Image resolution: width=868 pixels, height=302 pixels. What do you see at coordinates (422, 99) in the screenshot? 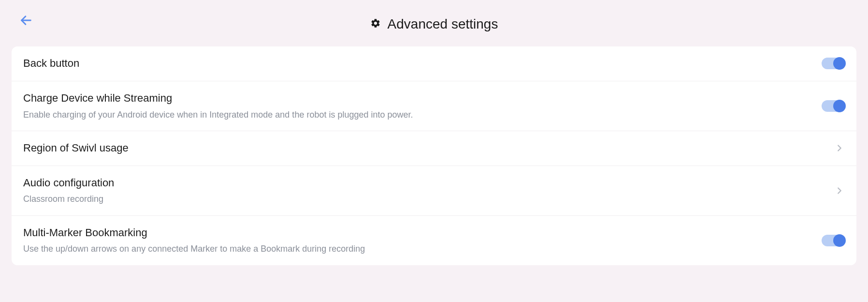
I see `setting-title: Charge Device while Streaming` at bounding box center [422, 99].